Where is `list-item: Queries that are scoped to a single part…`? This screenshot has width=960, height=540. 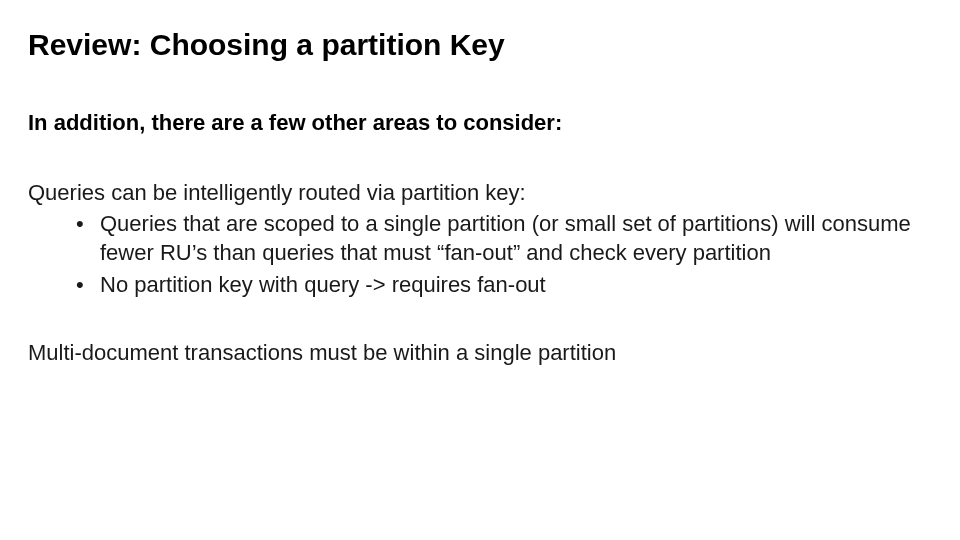
list-item: Queries that are scoped to a single part… is located at coordinates (504, 238).